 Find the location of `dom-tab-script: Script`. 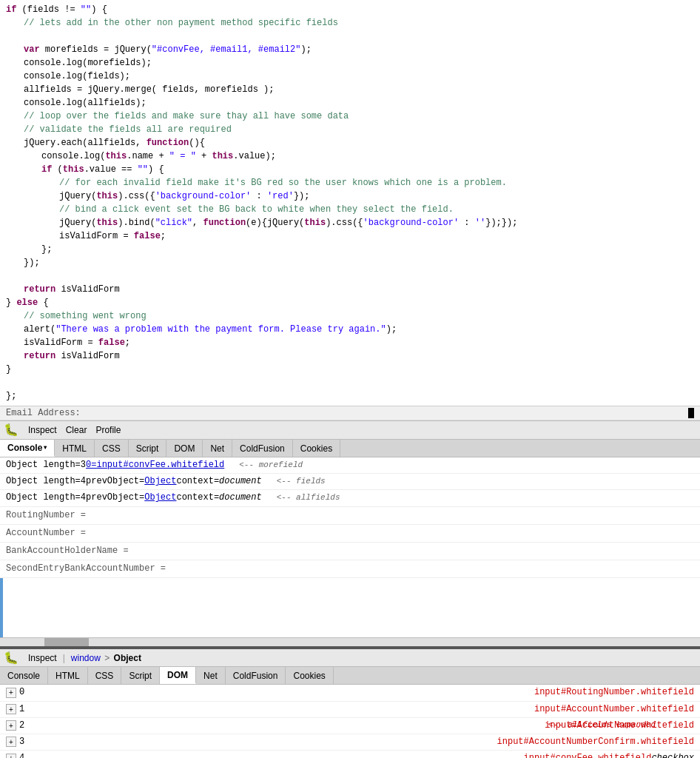

dom-tab-script: Script is located at coordinates (141, 675).